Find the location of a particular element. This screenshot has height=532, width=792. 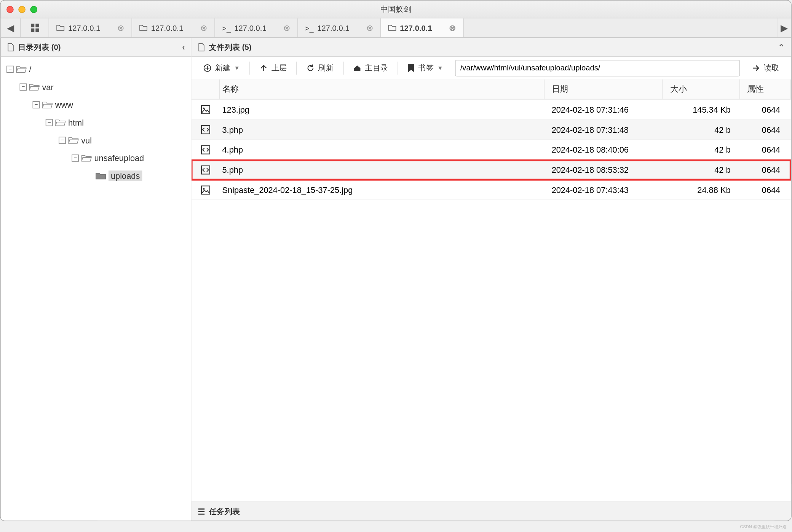

tree-node: −html is located at coordinates (96, 123).